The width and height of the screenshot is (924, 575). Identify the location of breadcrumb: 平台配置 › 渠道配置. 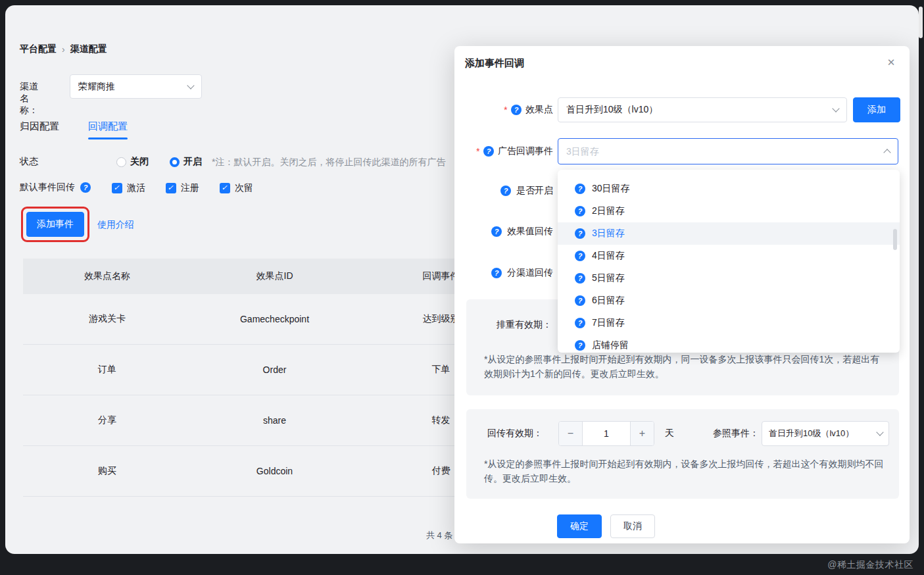
(63, 49).